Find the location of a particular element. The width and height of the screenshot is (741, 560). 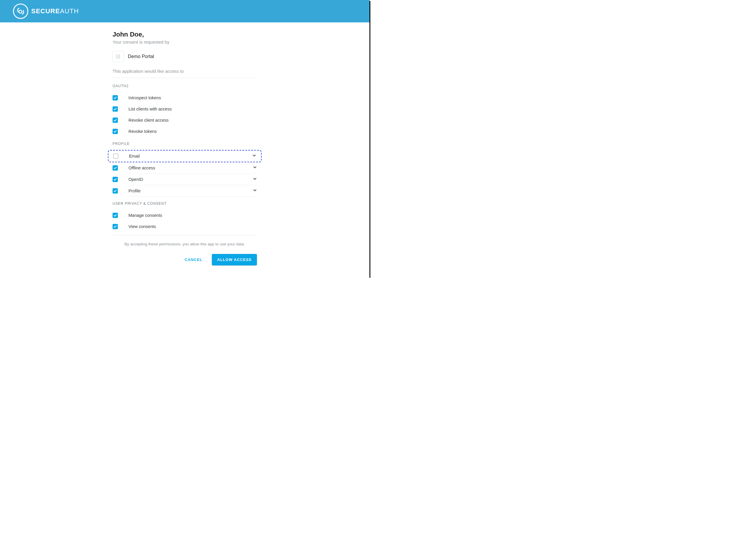

scope-label: Revoke client access is located at coordinates (148, 120).